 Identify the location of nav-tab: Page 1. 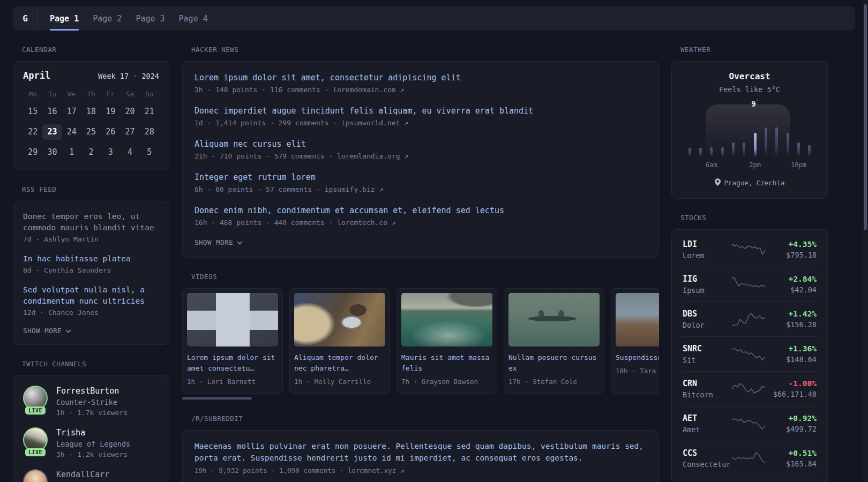
(64, 18).